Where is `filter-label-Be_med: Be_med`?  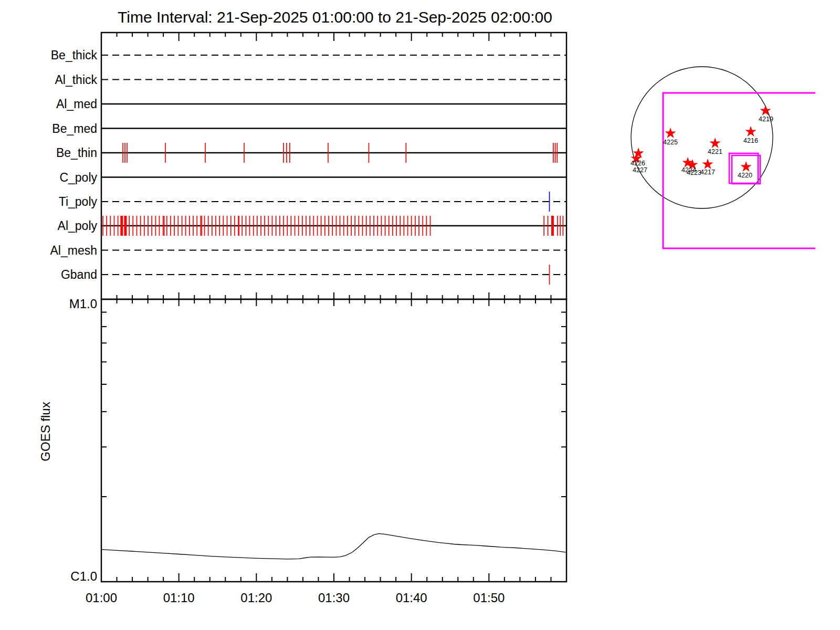 filter-label-Be_med: Be_med is located at coordinates (75, 129).